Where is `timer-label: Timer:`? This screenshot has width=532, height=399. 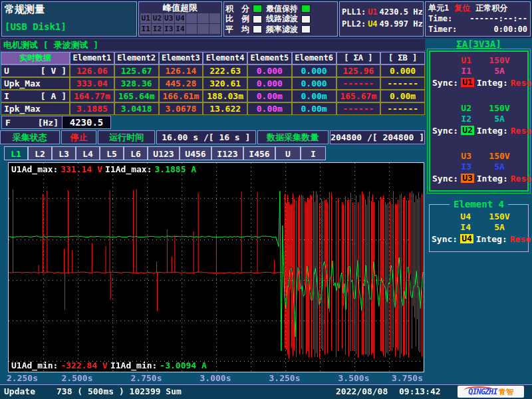
timer-label: Timer: is located at coordinates (443, 29).